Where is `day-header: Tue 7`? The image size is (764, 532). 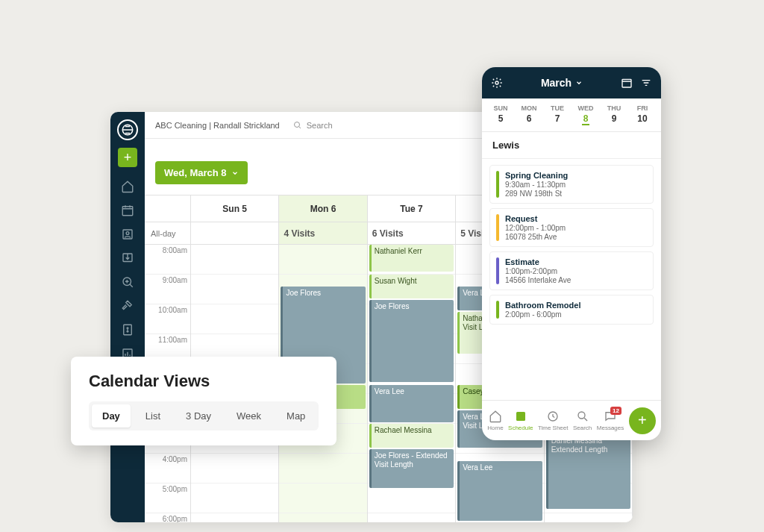 day-header: Tue 7 is located at coordinates (412, 209).